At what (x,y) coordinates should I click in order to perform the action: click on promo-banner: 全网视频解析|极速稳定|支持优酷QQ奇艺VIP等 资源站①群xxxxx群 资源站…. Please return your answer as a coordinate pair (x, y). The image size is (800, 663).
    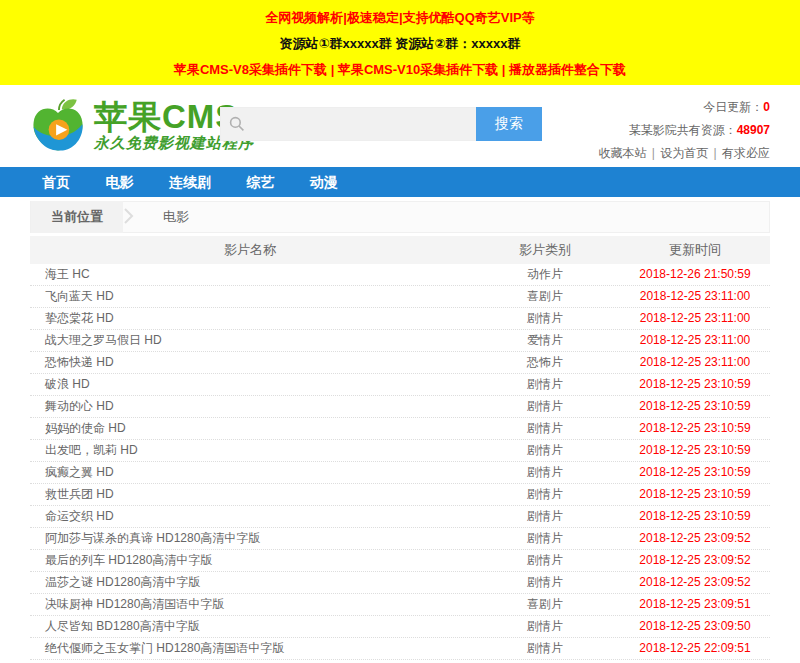
    Looking at the image, I should click on (400, 42).